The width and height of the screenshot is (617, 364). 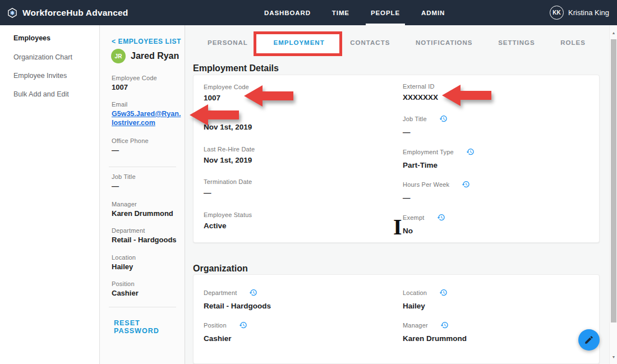 I want to click on field-value: Cashier, so click(x=225, y=339).